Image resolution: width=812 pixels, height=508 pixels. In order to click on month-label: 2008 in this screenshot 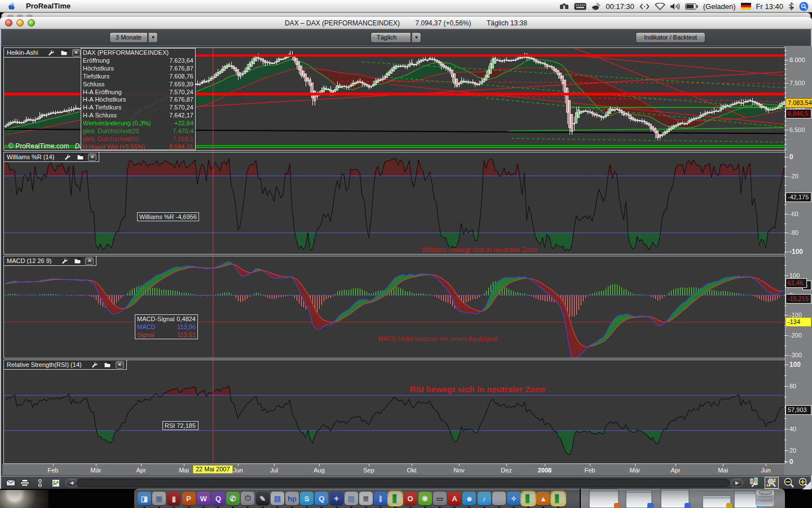, I will do `click(545, 470)`.